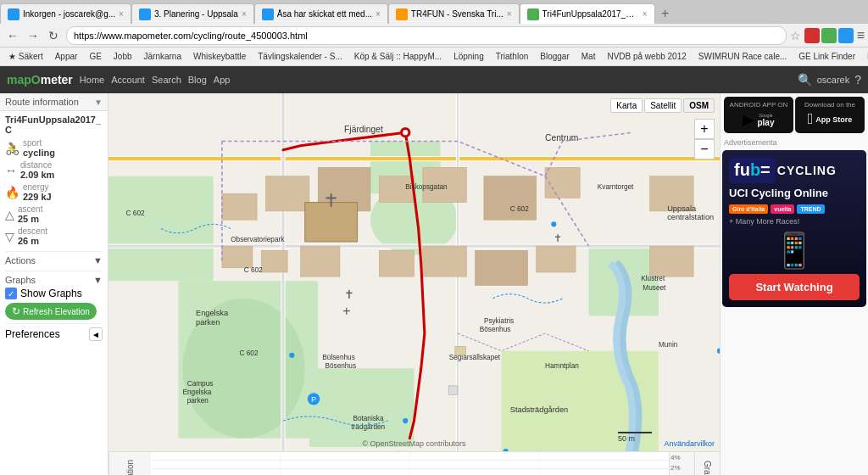 Image resolution: width=868 pixels, height=475 pixels. Describe the element at coordinates (96, 334) in the screenshot. I see `prefs-toggle: ◄` at that location.